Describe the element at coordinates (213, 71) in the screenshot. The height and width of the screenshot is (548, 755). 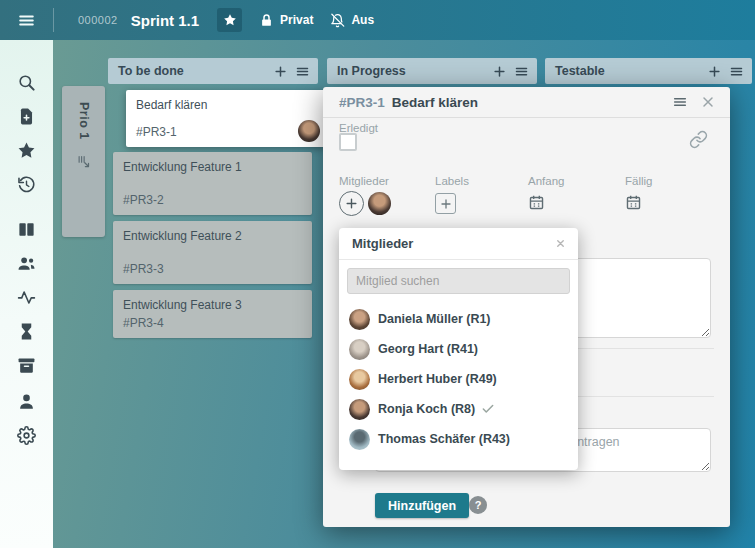
I see `column-header: To be done` at that location.